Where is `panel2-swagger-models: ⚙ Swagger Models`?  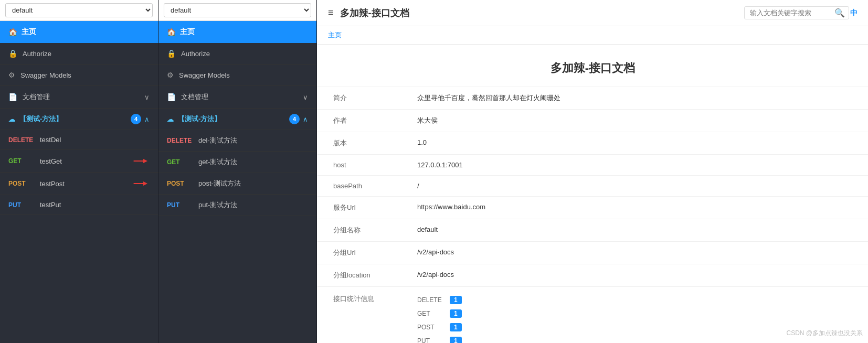 panel2-swagger-models: ⚙ Swagger Models is located at coordinates (237, 76).